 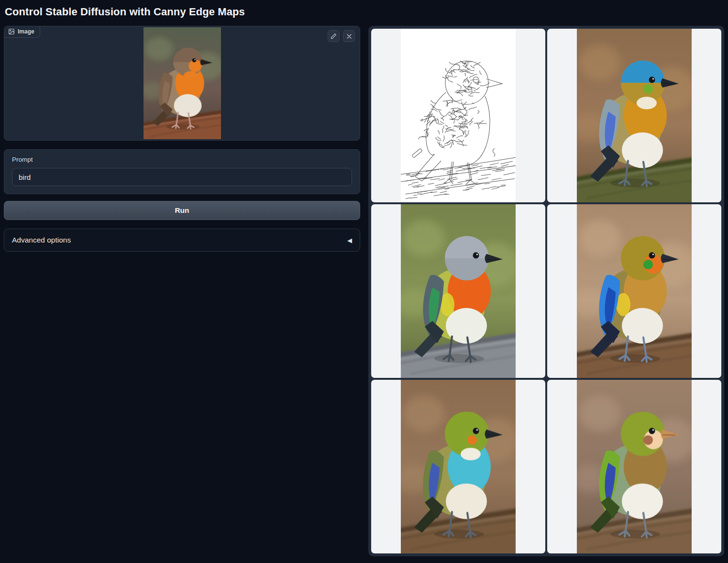 I want to click on advanced-options-label: Advanced options, so click(x=41, y=240).